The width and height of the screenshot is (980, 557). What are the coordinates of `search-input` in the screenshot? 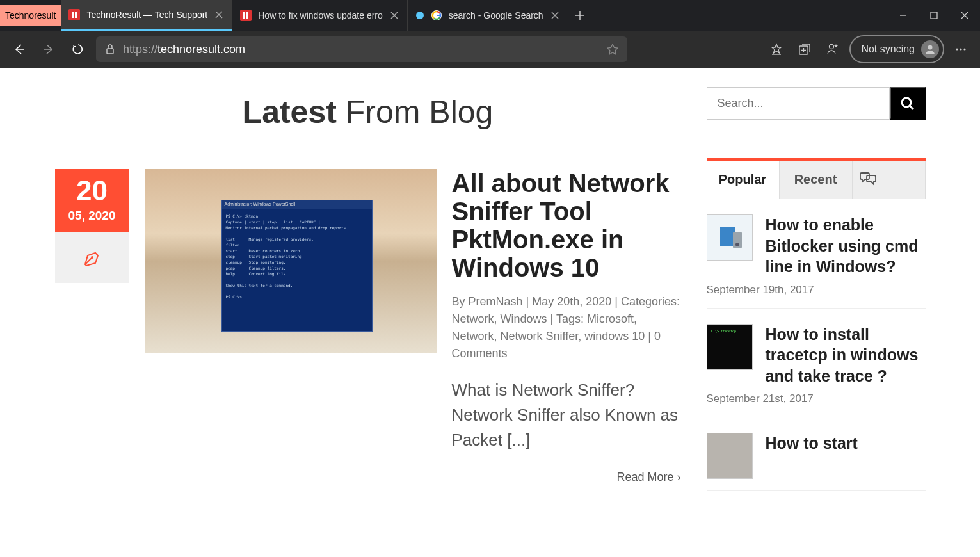 It's located at (798, 104).